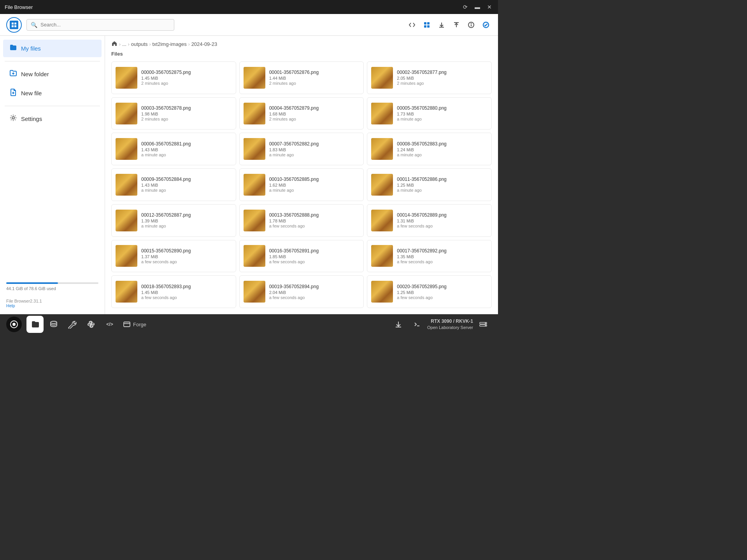 This screenshot has height=560, width=747. What do you see at coordinates (471, 25) in the screenshot?
I see `info-button` at bounding box center [471, 25].